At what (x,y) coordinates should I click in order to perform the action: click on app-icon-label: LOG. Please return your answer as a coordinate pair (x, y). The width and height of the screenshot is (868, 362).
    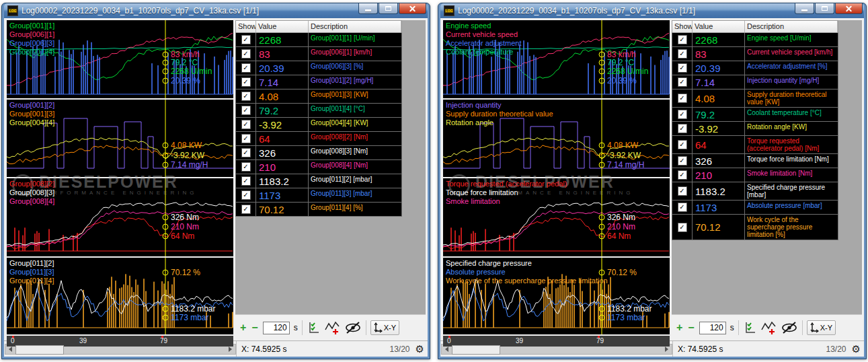
    Looking at the image, I should click on (13, 11).